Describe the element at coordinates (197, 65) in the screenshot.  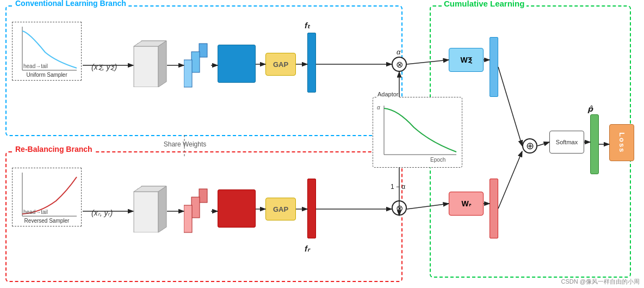
I see `feature-pyramid-top-svg` at that location.